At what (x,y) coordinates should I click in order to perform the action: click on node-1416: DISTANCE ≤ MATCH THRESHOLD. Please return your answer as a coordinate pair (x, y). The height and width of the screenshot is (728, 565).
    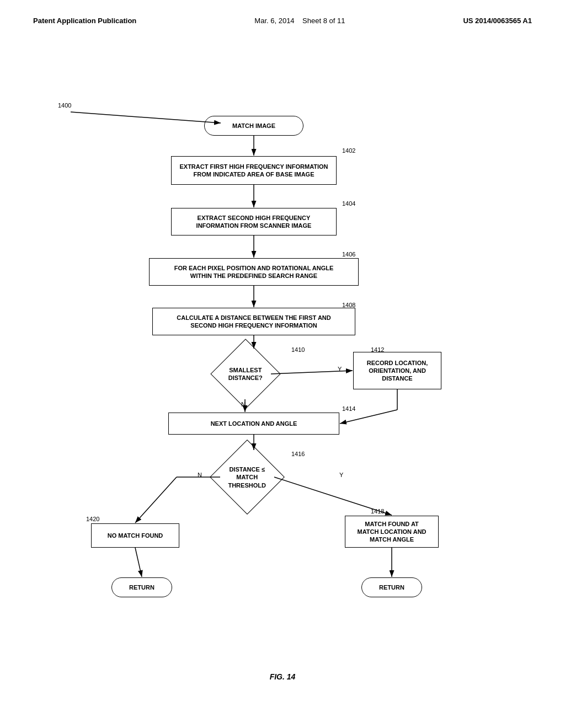
    Looking at the image, I should click on (247, 477).